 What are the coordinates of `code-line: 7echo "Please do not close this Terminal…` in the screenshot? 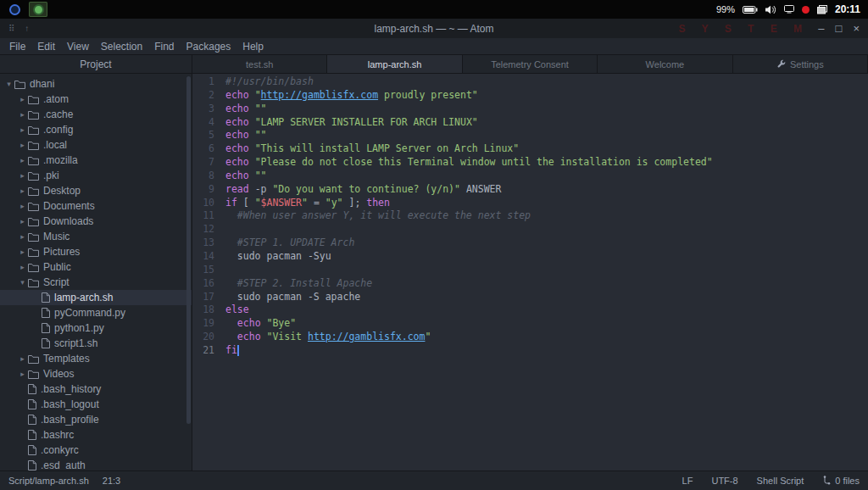 It's located at (531, 163).